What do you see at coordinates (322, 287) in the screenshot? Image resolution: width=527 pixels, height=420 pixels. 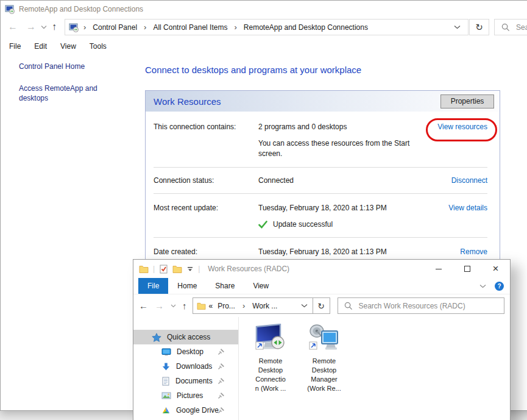 I see `ribbon-tabs: File Home Share View ?` at bounding box center [322, 287].